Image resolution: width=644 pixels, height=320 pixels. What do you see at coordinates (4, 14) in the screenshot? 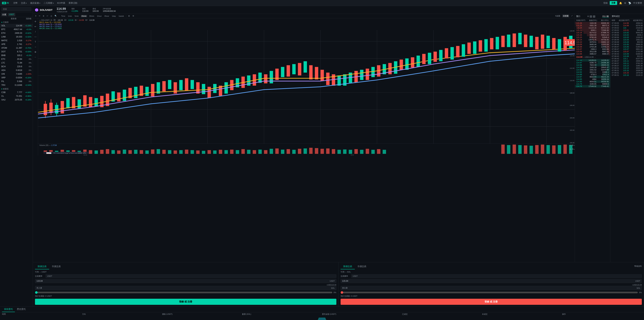
I see `sidebar-tab-favorite: 白選` at bounding box center [4, 14].